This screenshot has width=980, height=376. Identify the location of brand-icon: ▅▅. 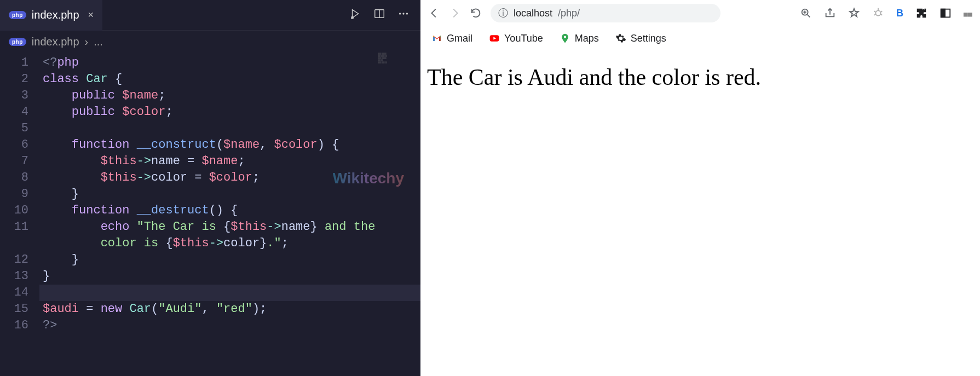
(968, 13).